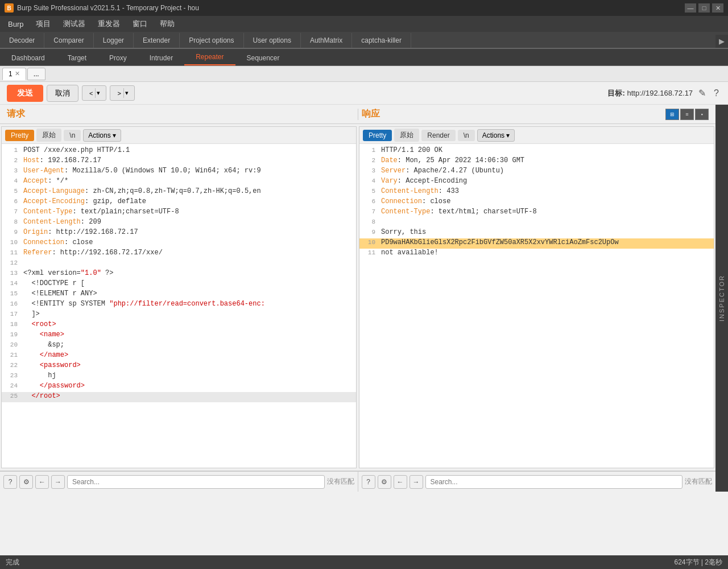 The height and width of the screenshot is (569, 728). Describe the element at coordinates (126, 93) in the screenshot. I see `nav-next-drop-icon: ▾` at that location.